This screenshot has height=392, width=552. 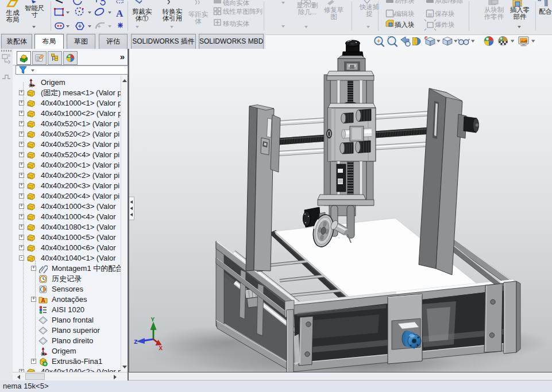 I want to click on svg-text: X, so click(x=161, y=348).